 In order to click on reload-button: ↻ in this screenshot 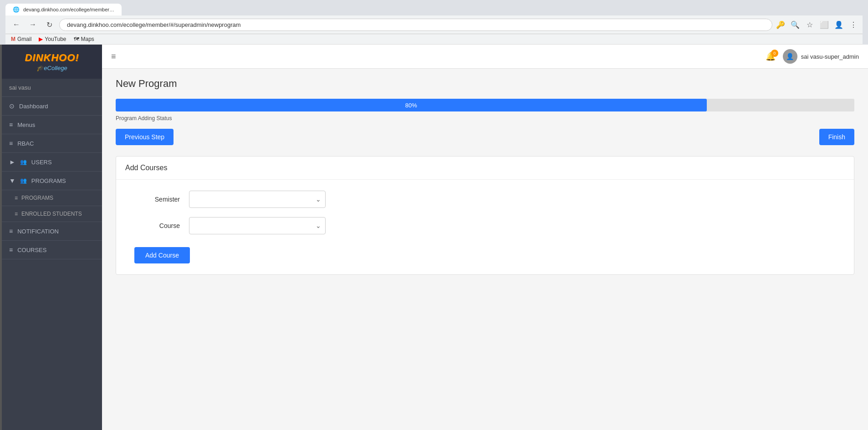, I will do `click(49, 25)`.